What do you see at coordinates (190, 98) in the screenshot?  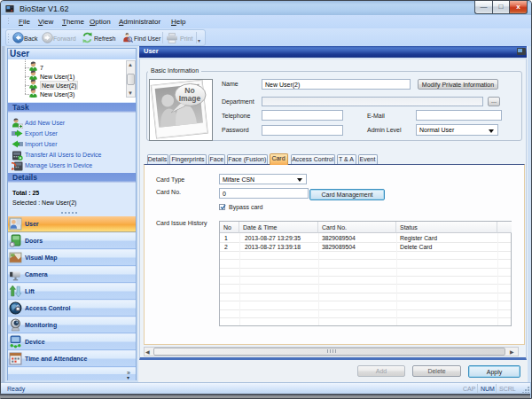 I see `svg-text: Image` at bounding box center [190, 98].